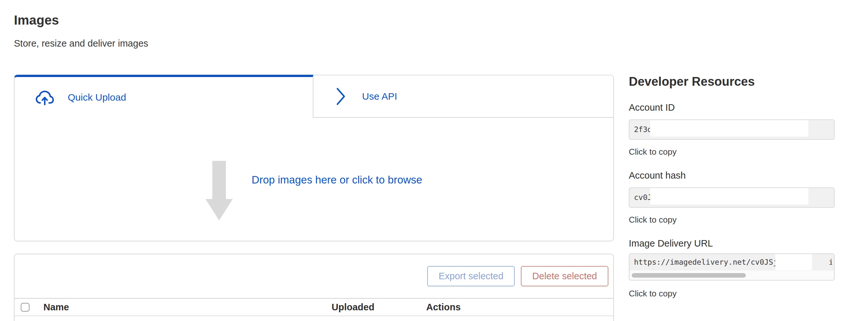  Describe the element at coordinates (337, 190) in the screenshot. I see `dropzone-label: Drop images here or click to browse` at that location.